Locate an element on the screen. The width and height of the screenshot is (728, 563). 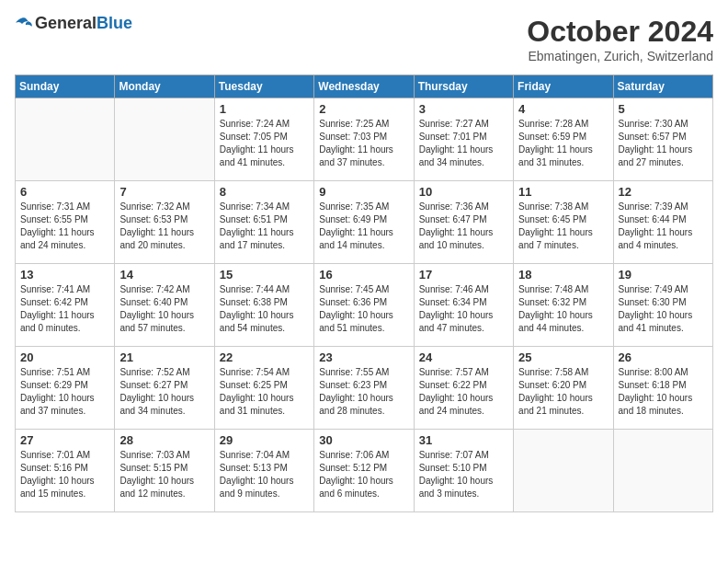
day-info: Sunrise: 7:30 AM Sunset: 6:57 PM Dayligh… is located at coordinates (664, 144).